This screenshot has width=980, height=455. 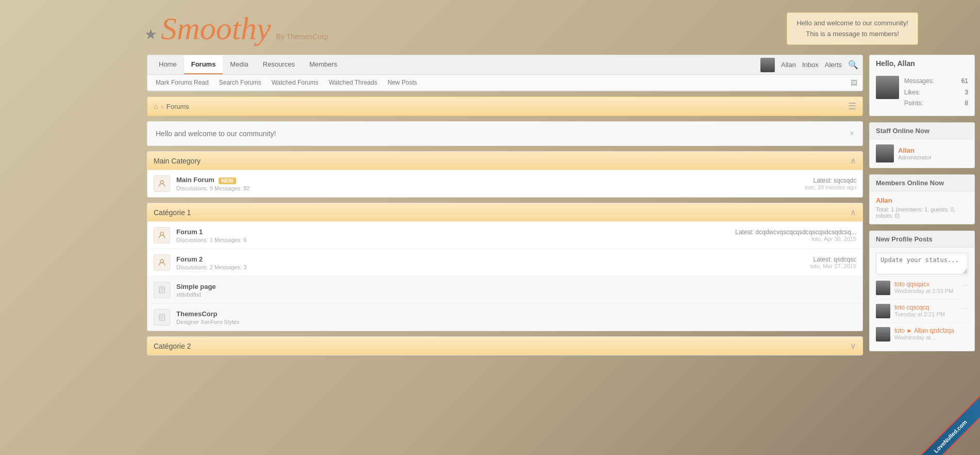 What do you see at coordinates (453, 240) in the screenshot?
I see `forum-1-stats: Discussions: 1 Messages: 6` at bounding box center [453, 240].